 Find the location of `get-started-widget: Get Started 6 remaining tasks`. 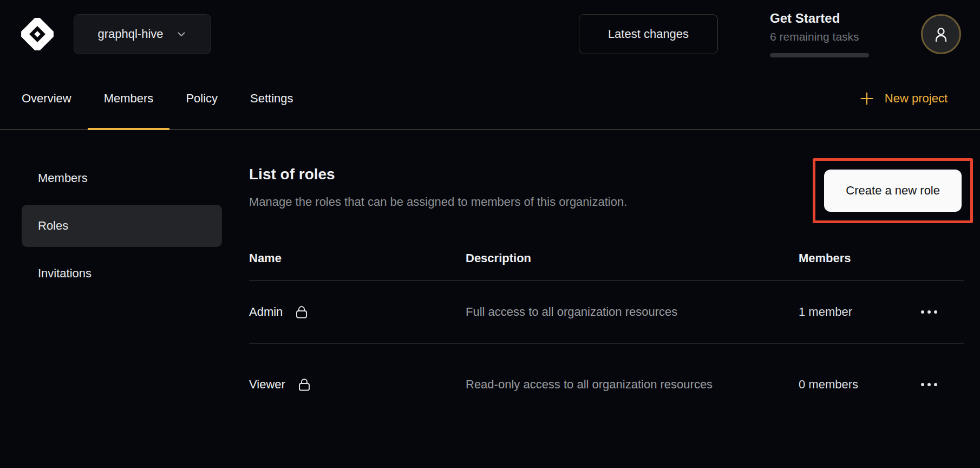

get-started-widget: Get Started 6 remaining tasks is located at coordinates (820, 34).